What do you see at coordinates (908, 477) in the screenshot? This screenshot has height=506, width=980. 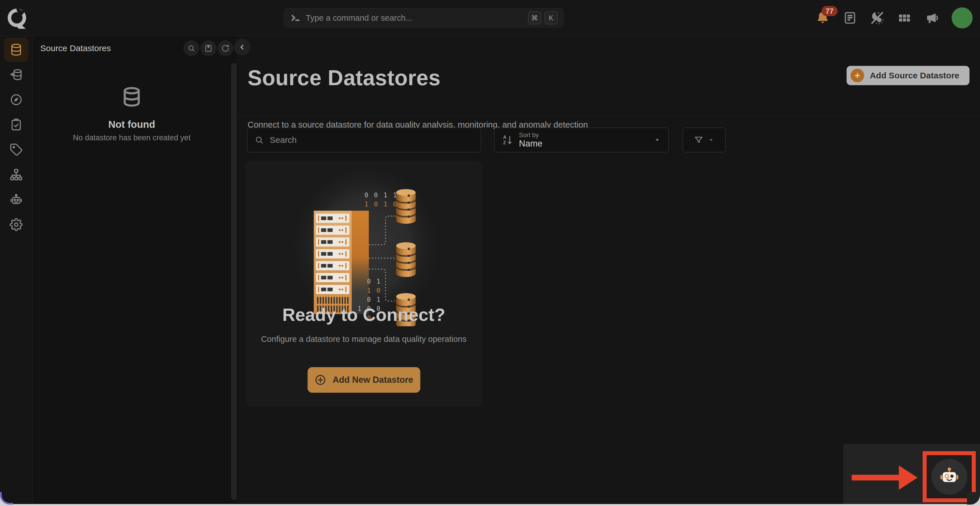 I see `red-arrow-head` at bounding box center [908, 477].